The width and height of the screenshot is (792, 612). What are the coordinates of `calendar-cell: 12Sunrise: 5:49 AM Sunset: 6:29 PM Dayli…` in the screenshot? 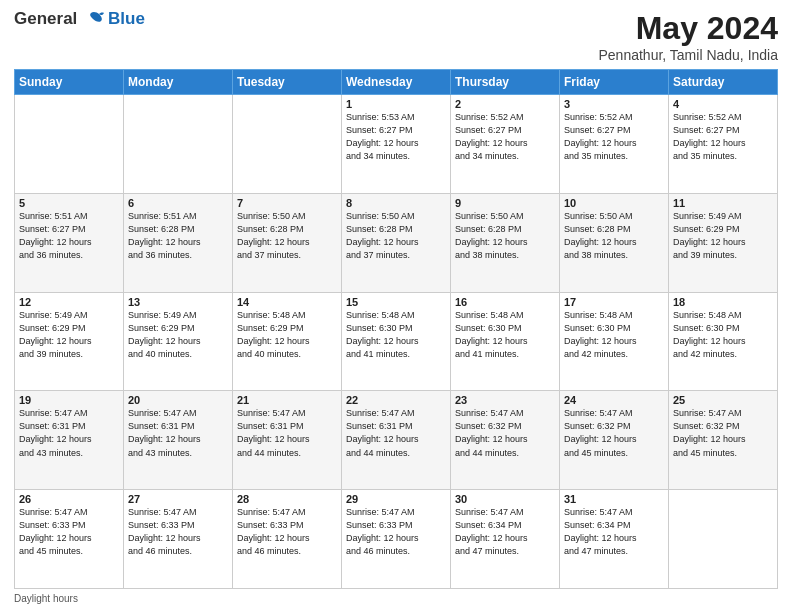 It's located at (70, 342).